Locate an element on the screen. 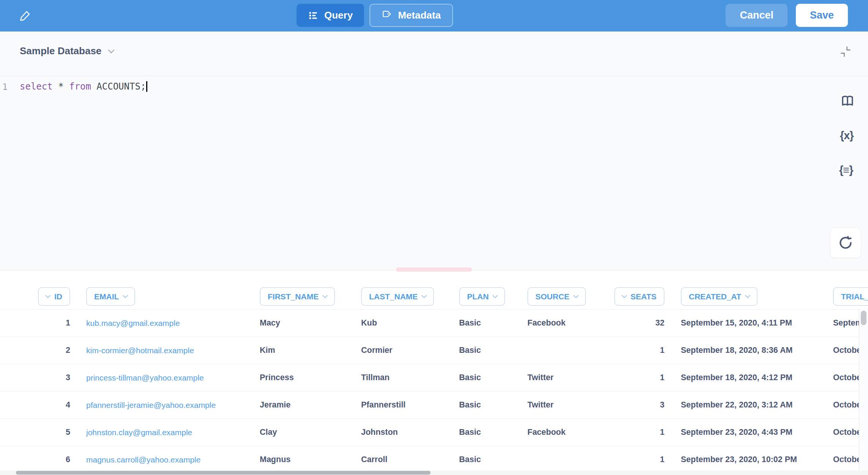  refresh-icon is located at coordinates (846, 243).